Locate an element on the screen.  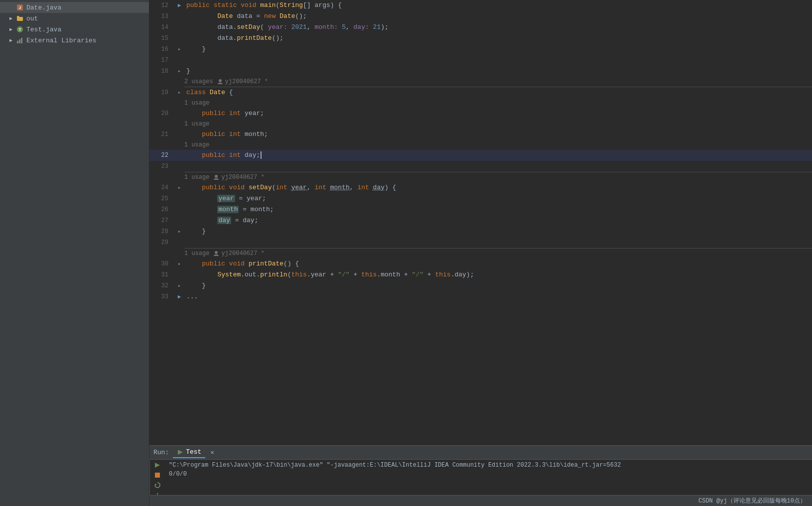
code-line-26: 26 month = month; is located at coordinates (481, 210).